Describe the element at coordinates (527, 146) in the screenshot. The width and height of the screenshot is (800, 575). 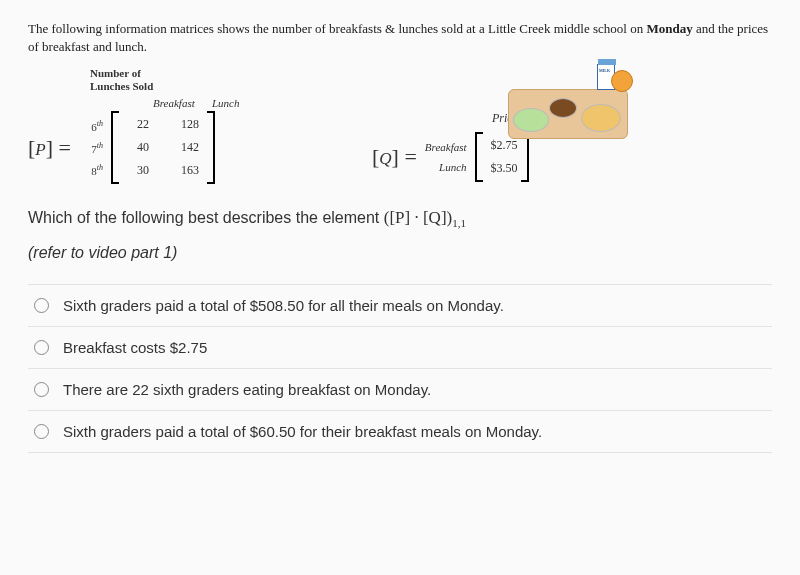
I see `matrix-q-block: MILK Price [Q] = Breakfast Lunch $2.75 $…` at that location.